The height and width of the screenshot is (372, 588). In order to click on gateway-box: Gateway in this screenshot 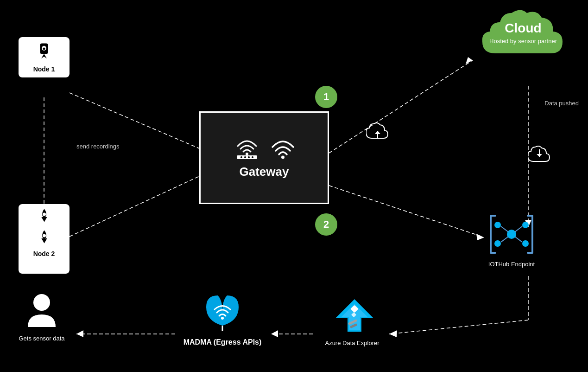, I will do `click(264, 158)`.